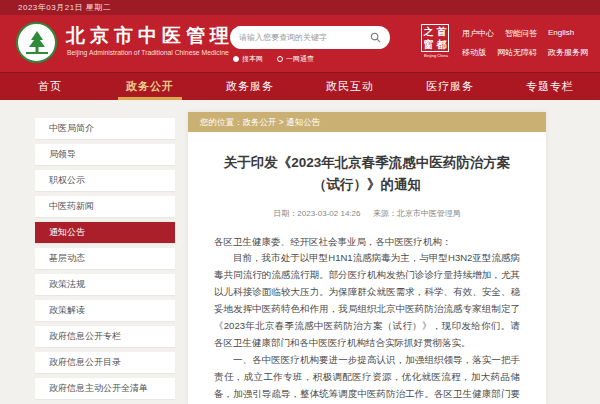  What do you see at coordinates (521, 34) in the screenshot?
I see `header-link: 智能问答` at bounding box center [521, 34].